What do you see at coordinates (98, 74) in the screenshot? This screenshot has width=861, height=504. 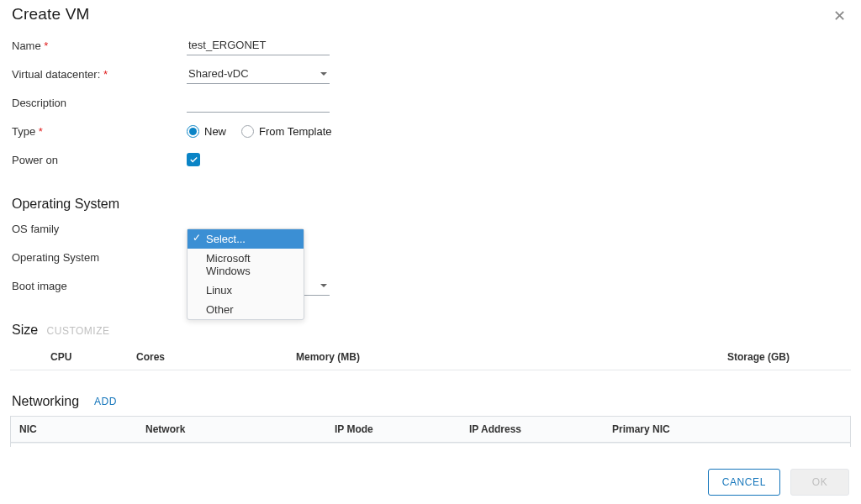 I see `vdc-label: Virtual datacenter:` at bounding box center [98, 74].